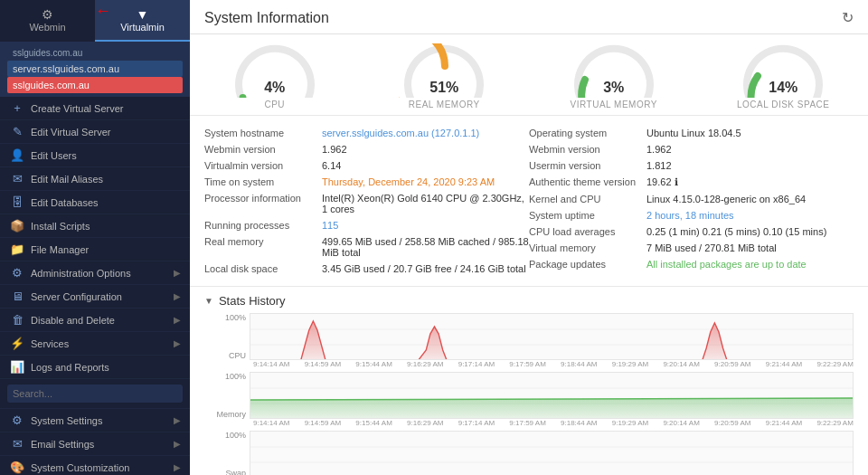 The width and height of the screenshot is (868, 475). What do you see at coordinates (367, 201) in the screenshot?
I see `info-left: System hostname server.sslguides.com.au …` at bounding box center [367, 201].